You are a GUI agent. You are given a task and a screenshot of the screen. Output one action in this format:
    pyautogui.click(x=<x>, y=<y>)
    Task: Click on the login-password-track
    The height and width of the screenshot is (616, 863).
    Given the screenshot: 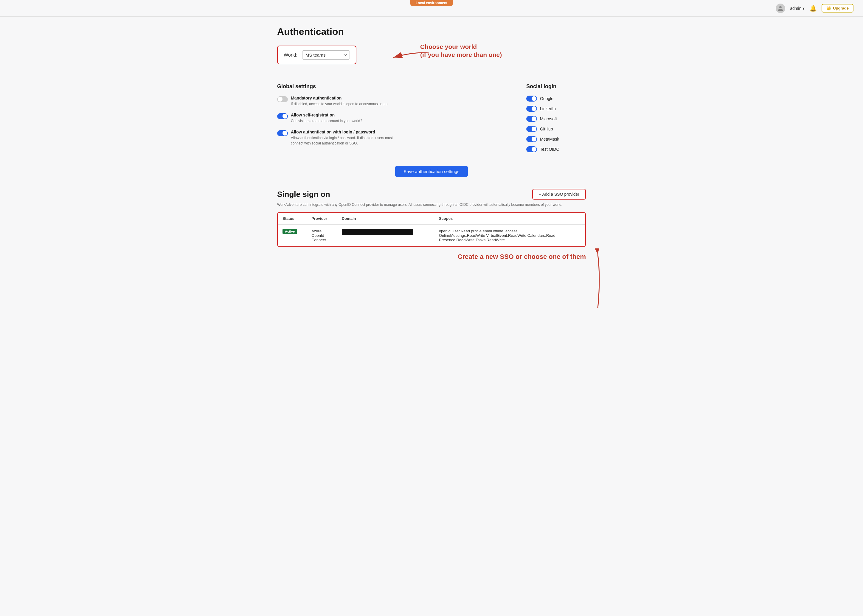 What is the action you would take?
    pyautogui.click(x=282, y=133)
    